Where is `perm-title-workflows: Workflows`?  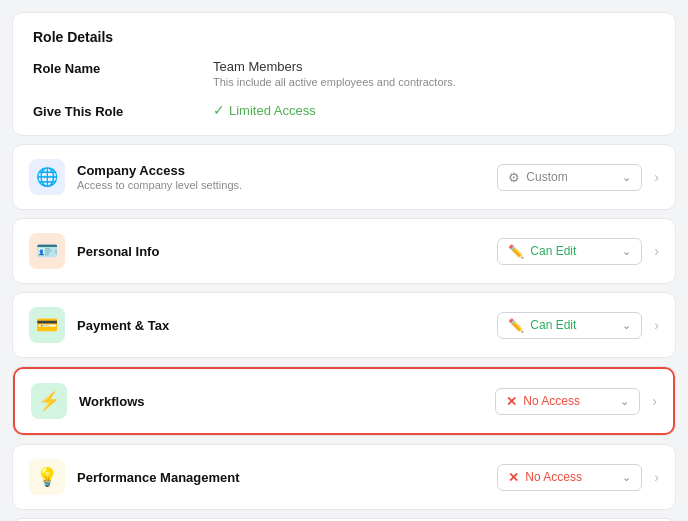 perm-title-workflows: Workflows is located at coordinates (287, 402).